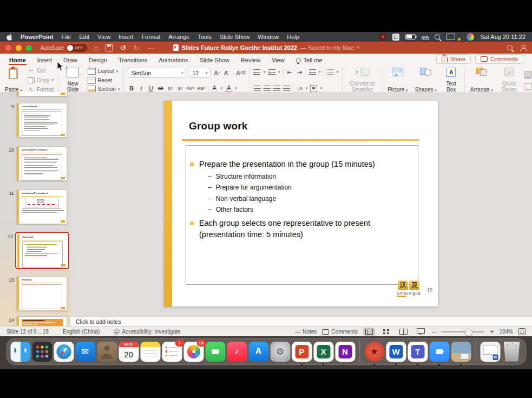 This screenshot has width=532, height=398. I want to click on shape-outline-button: Shape Outline ▾, so click(528, 87).